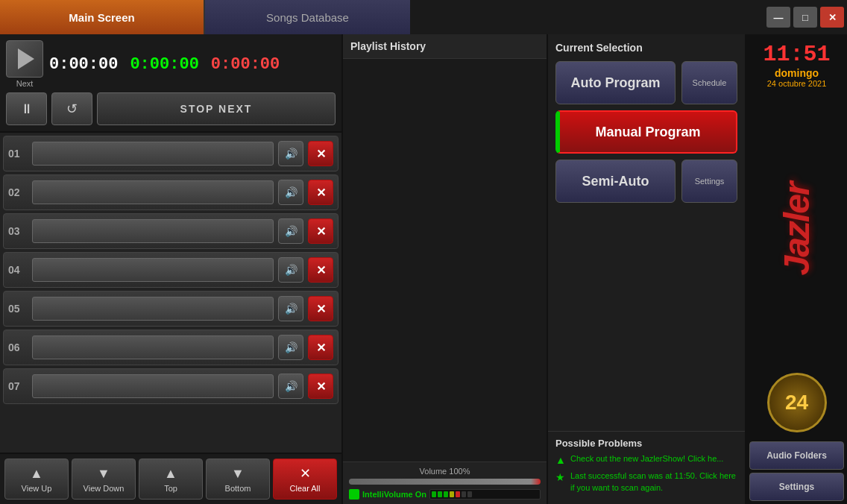  I want to click on manual-program-row: Manual Program, so click(646, 132).